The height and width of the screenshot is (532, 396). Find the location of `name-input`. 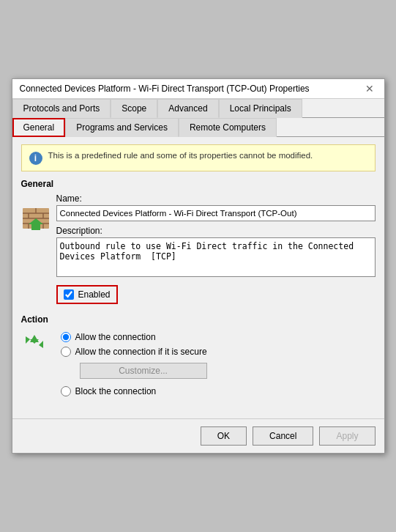

name-input is located at coordinates (216, 213).